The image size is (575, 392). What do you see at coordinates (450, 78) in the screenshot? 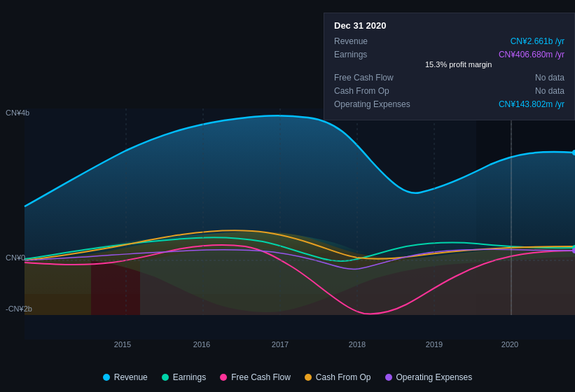
I see `info-row-fcf: Free Cash Flow No data` at bounding box center [450, 78].